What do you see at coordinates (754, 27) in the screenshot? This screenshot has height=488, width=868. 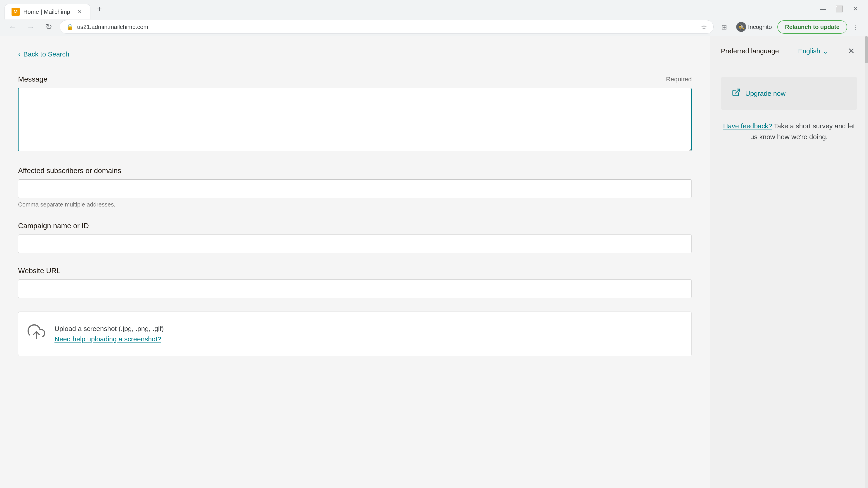 I see `incognito-button: 🕵 Incognito` at bounding box center [754, 27].